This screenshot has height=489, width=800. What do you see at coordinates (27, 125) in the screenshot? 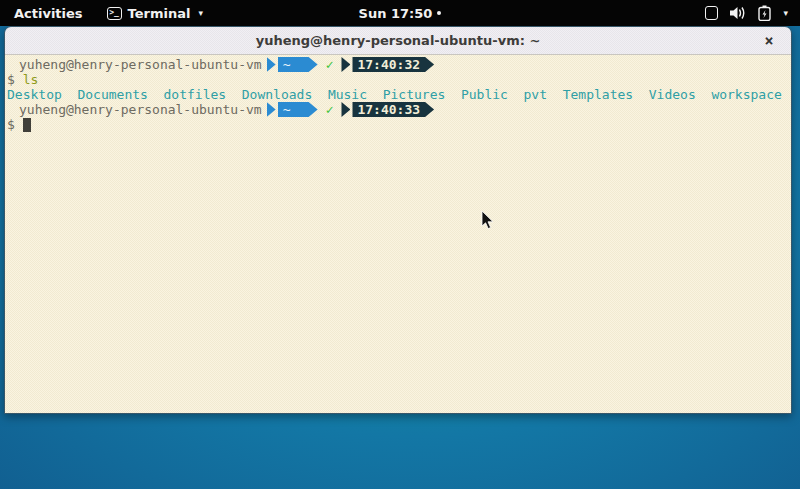
I see `terminal-cursor` at bounding box center [27, 125].